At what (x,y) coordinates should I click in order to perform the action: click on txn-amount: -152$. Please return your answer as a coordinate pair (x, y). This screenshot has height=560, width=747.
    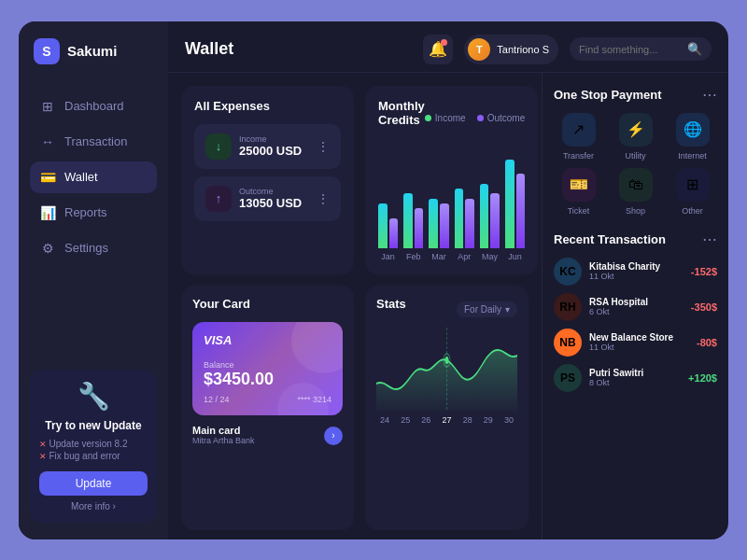
    Looking at the image, I should click on (704, 272).